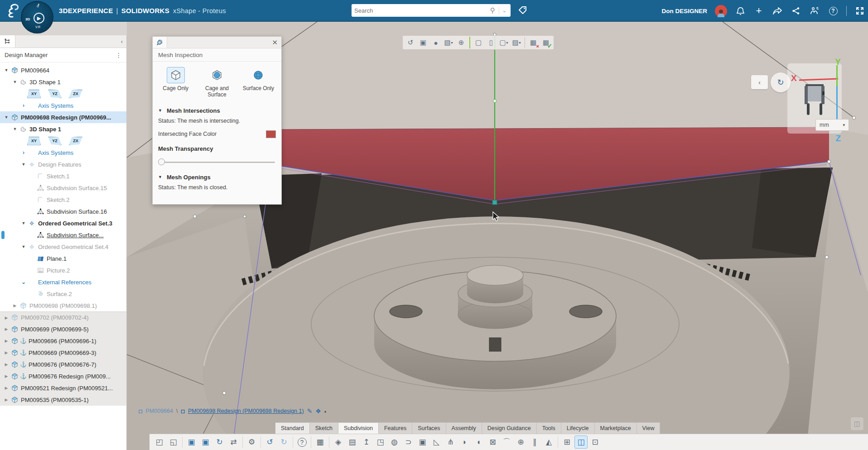 The image size is (868, 450). What do you see at coordinates (63, 329) in the screenshot?
I see `tree-item-pm009699: ▶PM009699 (PM009699-5)` at bounding box center [63, 329].